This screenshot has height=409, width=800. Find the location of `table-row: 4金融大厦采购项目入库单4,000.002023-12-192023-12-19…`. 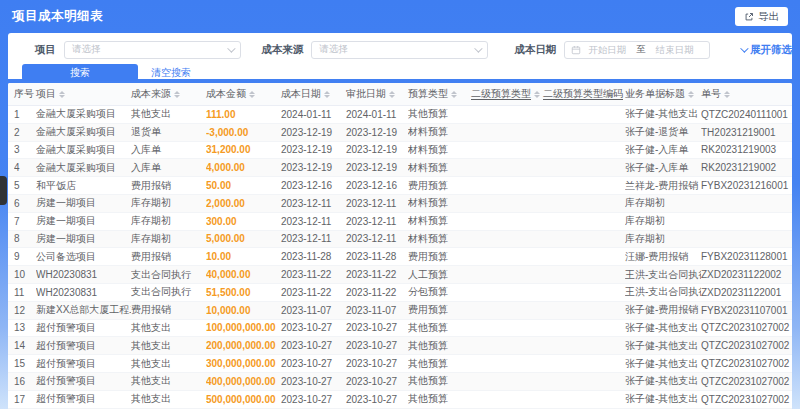

table-row: 4金融大厦采购项目入库单4,000.002023-12-192023-12-19… is located at coordinates (400, 168).